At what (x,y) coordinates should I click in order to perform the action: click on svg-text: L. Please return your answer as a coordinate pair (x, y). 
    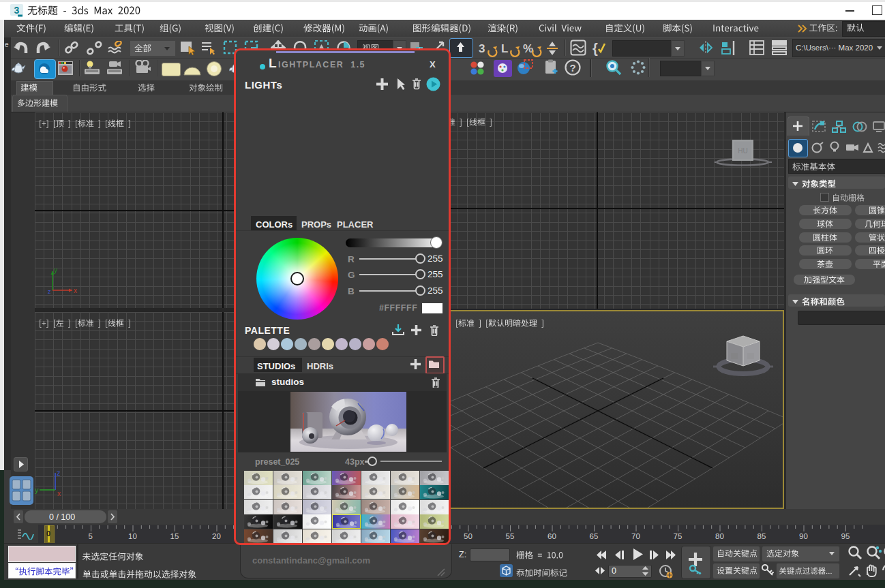
    Looking at the image, I should click on (505, 49).